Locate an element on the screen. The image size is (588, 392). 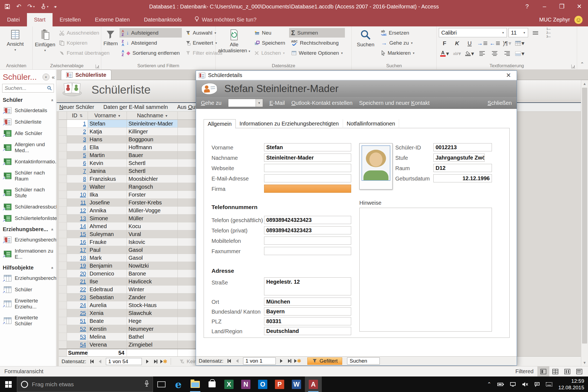
outlook-taskbar-icon: O is located at coordinates (263, 384).